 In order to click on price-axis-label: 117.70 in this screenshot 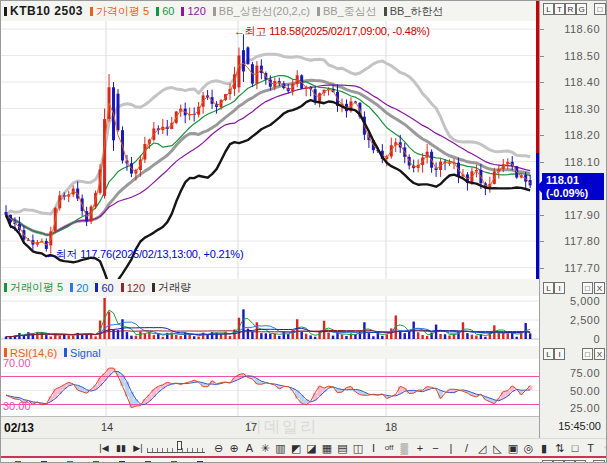, I will do `click(575, 268)`.